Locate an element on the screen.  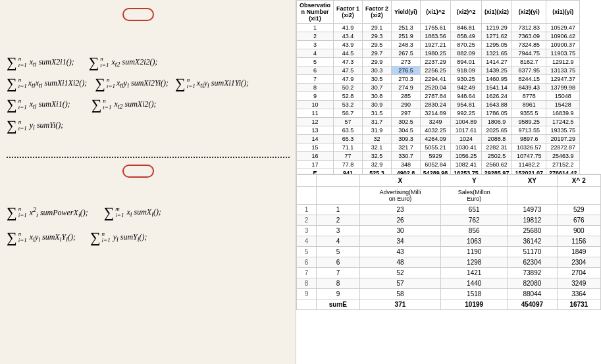
bottom-table-cell: 1 is located at coordinates (338, 210).